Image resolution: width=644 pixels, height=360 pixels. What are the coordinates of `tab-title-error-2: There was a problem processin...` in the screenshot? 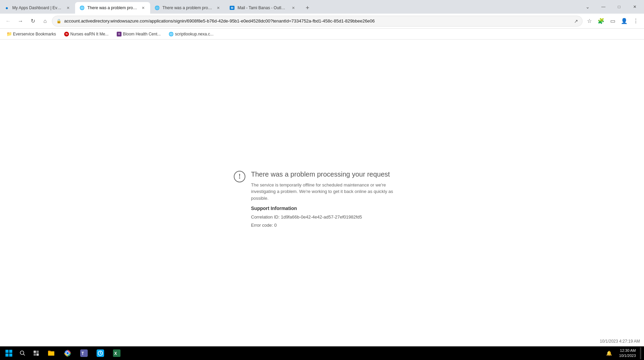 It's located at (187, 8).